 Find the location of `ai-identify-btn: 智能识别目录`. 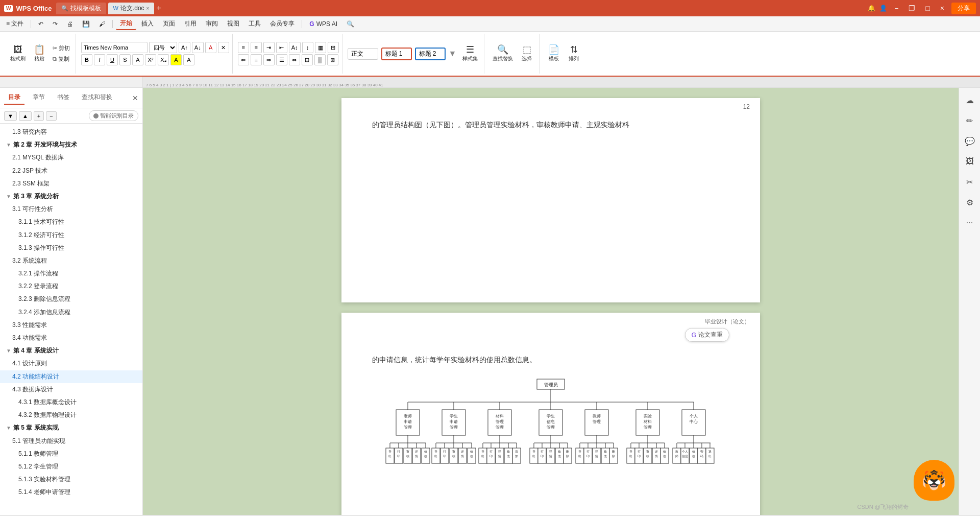

ai-identify-btn: 智能识别目录 is located at coordinates (113, 115).